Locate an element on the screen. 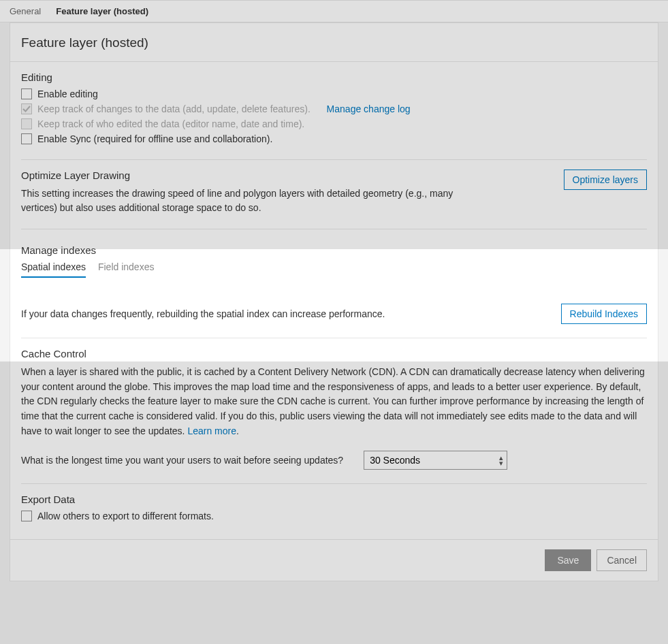  optimize-section: Optimize Layer Drawing This setting incr… is located at coordinates (334, 195).